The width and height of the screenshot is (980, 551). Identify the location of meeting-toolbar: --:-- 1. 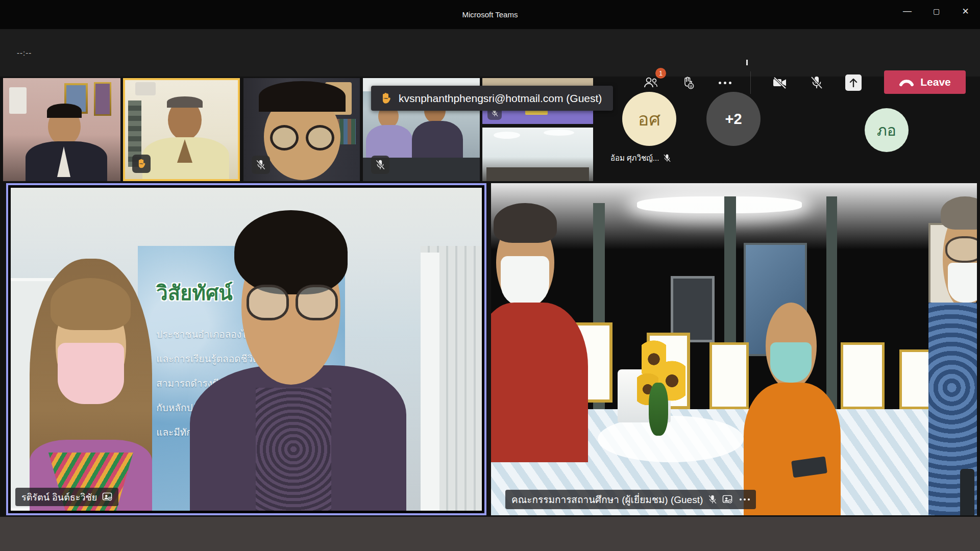
(490, 53).